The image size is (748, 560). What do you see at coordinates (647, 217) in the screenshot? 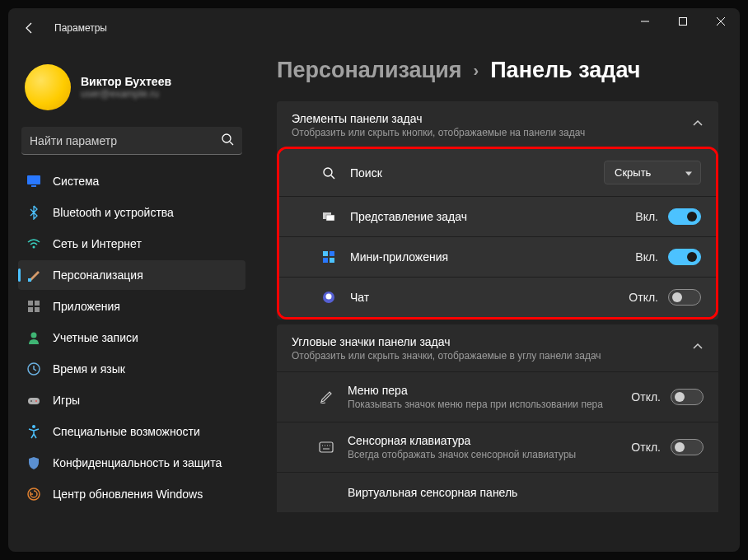
I see `toggle-state-taskview: Вкл.` at bounding box center [647, 217].